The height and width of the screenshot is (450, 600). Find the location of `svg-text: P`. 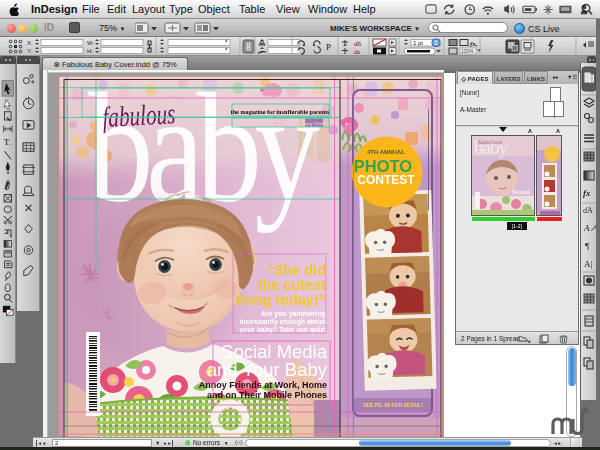

svg-text: P is located at coordinates (328, 47).